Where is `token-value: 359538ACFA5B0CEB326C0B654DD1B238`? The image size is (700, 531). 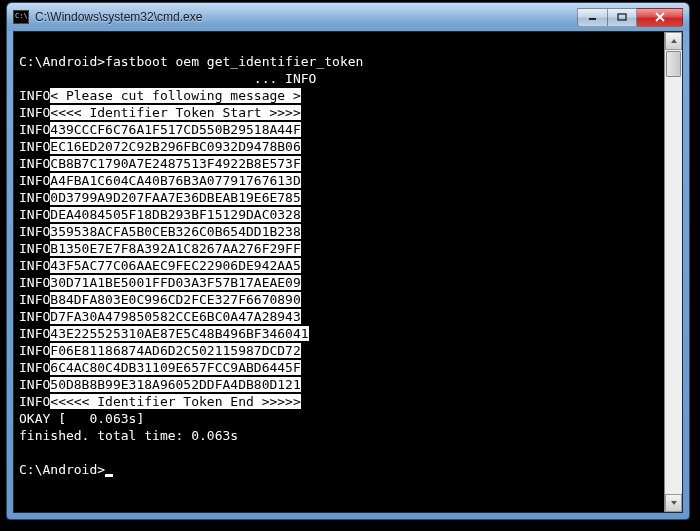 token-value: 359538ACFA5B0CEB326C0B654DD1B238 is located at coordinates (175, 232).